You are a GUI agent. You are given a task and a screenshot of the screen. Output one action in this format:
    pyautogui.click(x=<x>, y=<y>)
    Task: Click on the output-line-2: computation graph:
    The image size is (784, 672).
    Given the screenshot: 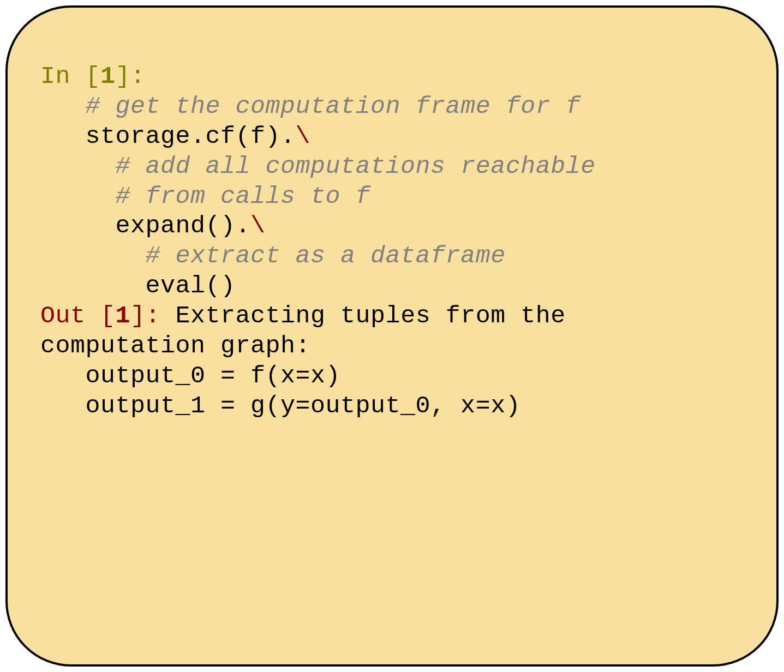 What is the action you would take?
    pyautogui.click(x=392, y=347)
    